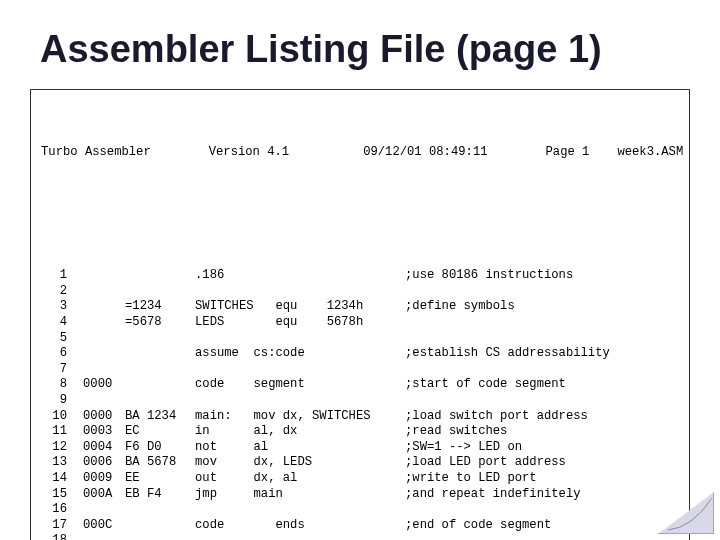 The height and width of the screenshot is (540, 720). Describe the element at coordinates (542, 526) in the screenshot. I see `comment: ;end of code segment` at that location.